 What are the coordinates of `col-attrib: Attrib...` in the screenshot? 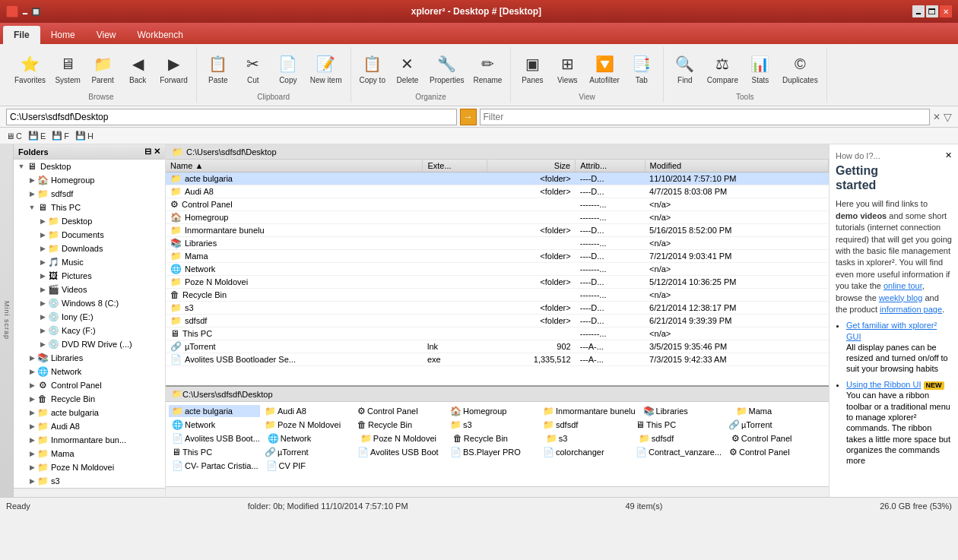 It's located at (610, 166).